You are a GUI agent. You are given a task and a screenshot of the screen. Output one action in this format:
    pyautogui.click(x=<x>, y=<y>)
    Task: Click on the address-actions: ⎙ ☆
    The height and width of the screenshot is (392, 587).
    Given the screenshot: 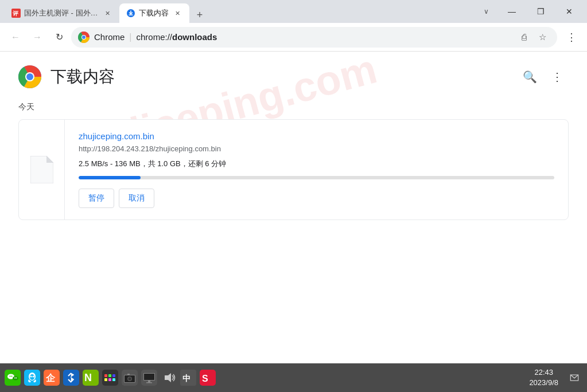 What is the action you would take?
    pyautogui.click(x=533, y=37)
    